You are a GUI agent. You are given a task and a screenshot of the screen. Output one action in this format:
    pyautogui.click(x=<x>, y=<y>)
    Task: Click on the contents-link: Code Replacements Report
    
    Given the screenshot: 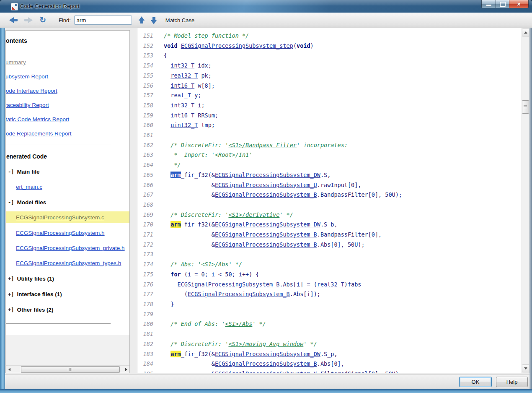 What is the action you would take?
    pyautogui.click(x=68, y=133)
    